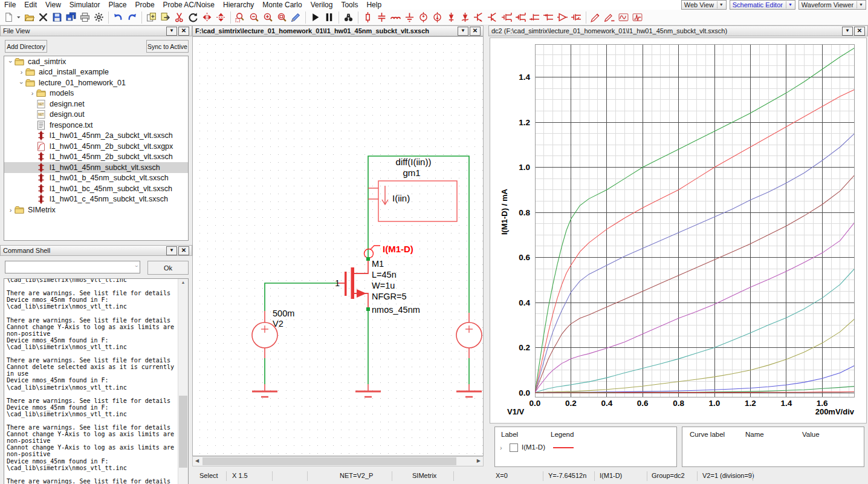 The height and width of the screenshot is (484, 868). Describe the element at coordinates (367, 270) in the screenshot. I see `wires` at that location.